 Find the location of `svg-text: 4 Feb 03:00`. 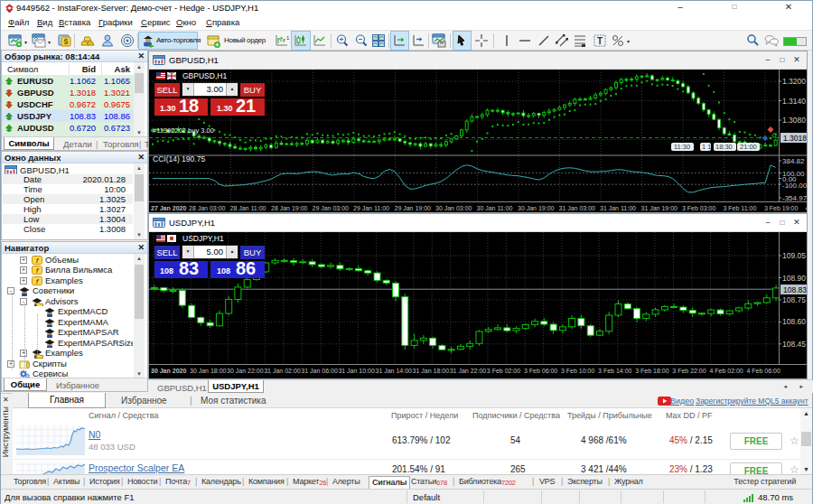

svg-text: 4 Feb 03:00 is located at coordinates (807, 208).